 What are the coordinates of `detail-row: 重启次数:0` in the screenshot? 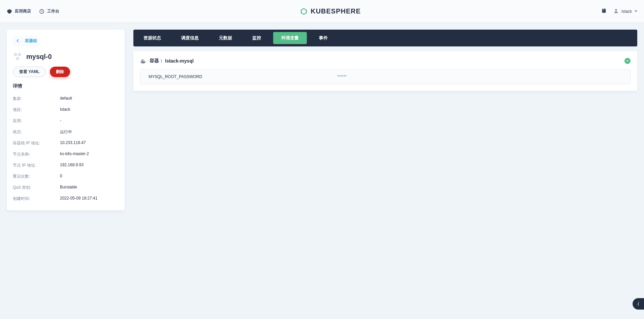 It's located at (66, 176).